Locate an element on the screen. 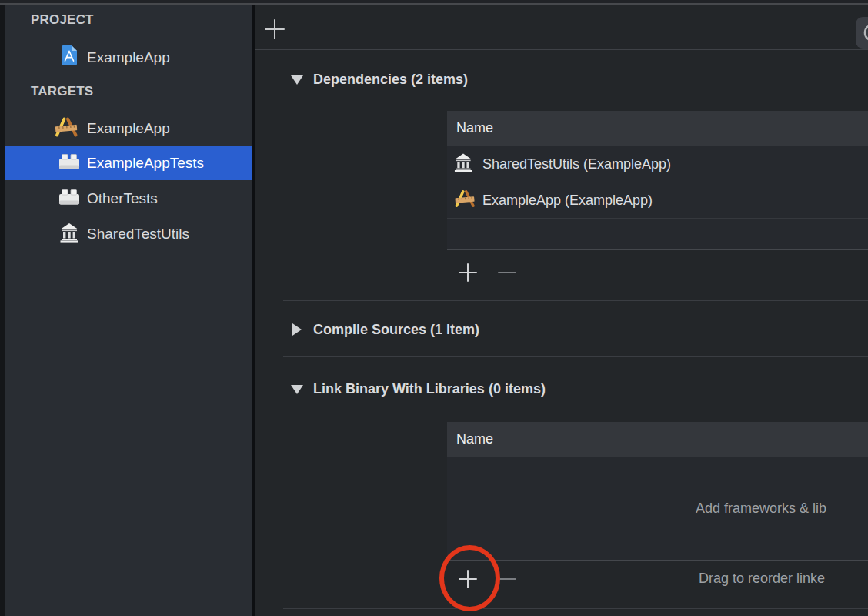 This screenshot has width=868, height=616. section-title: Link Binary With Libraries (0 items) is located at coordinates (429, 390).